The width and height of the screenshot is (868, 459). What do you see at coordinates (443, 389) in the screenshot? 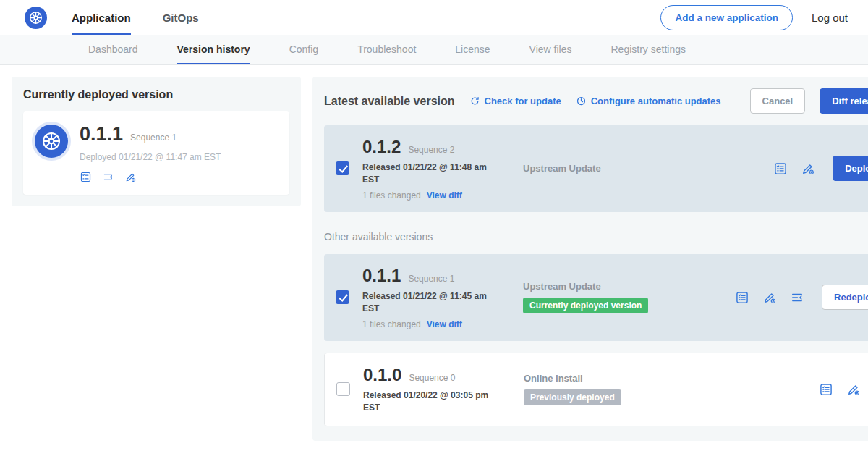
I see `version-info: 0.1.0 Sequence 0 Released 01/20/22 @ 03:…` at bounding box center [443, 389].